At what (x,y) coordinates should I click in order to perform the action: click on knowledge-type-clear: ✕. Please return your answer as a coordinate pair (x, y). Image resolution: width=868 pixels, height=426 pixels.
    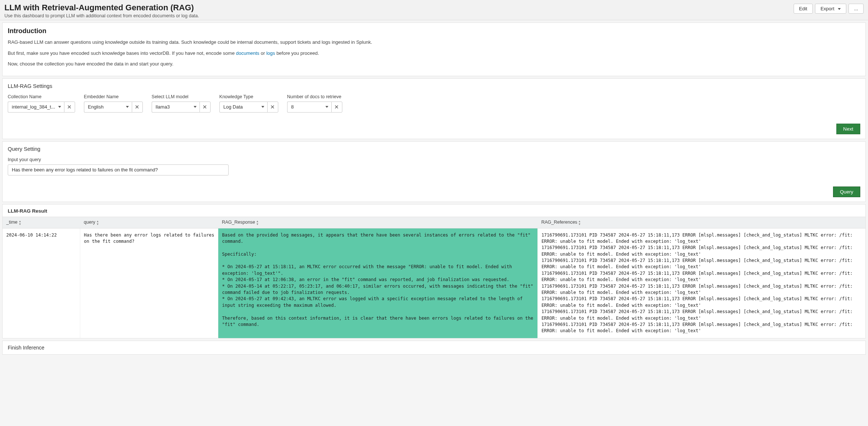
    Looking at the image, I should click on (273, 107).